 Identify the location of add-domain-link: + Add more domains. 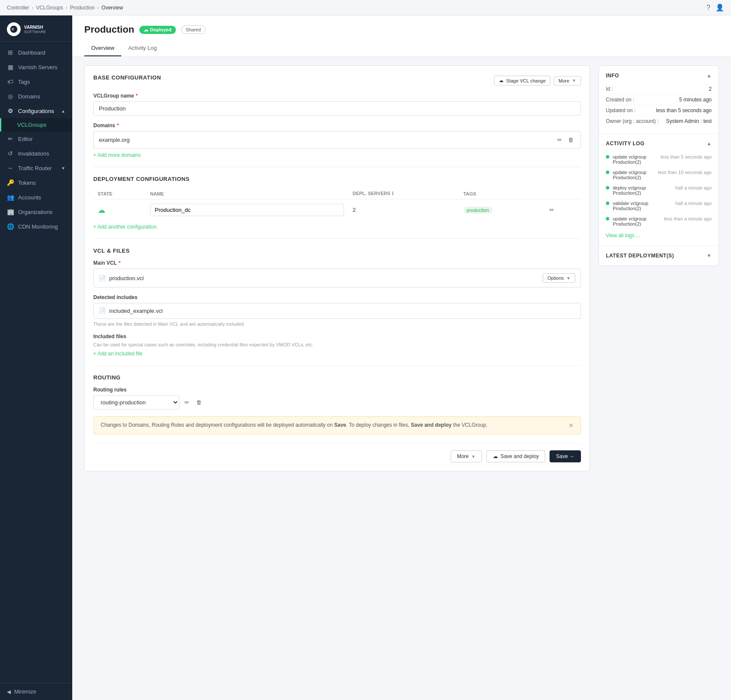
(117, 155).